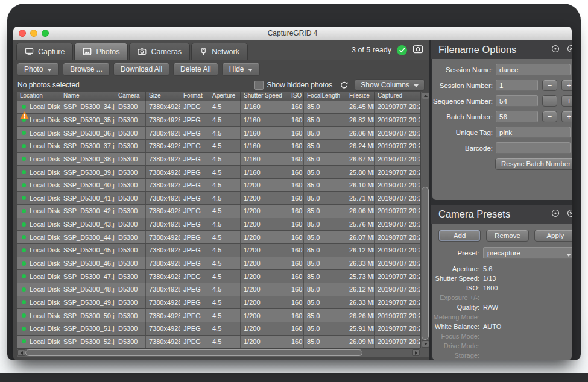 This screenshot has width=588, height=382. What do you see at coordinates (218, 133) in the screenshot?
I see `table-row: Local DiskSSP_D5300_36.jpgD53007380x4928…` at bounding box center [218, 133].